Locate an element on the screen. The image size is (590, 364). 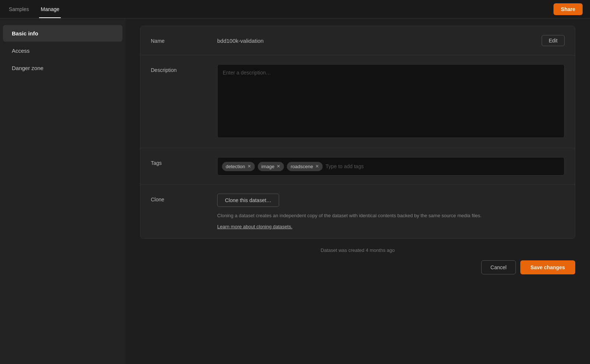
clone-description: Cloning a dataset creates an independent… is located at coordinates (391, 216).